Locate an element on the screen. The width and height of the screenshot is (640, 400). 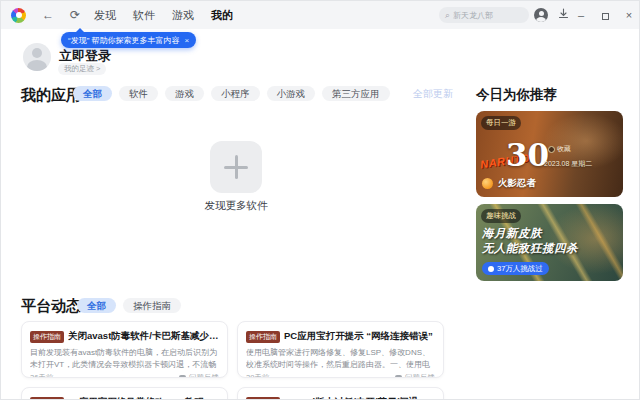
challenge-badge: 趣味挑战 is located at coordinates (501, 216).